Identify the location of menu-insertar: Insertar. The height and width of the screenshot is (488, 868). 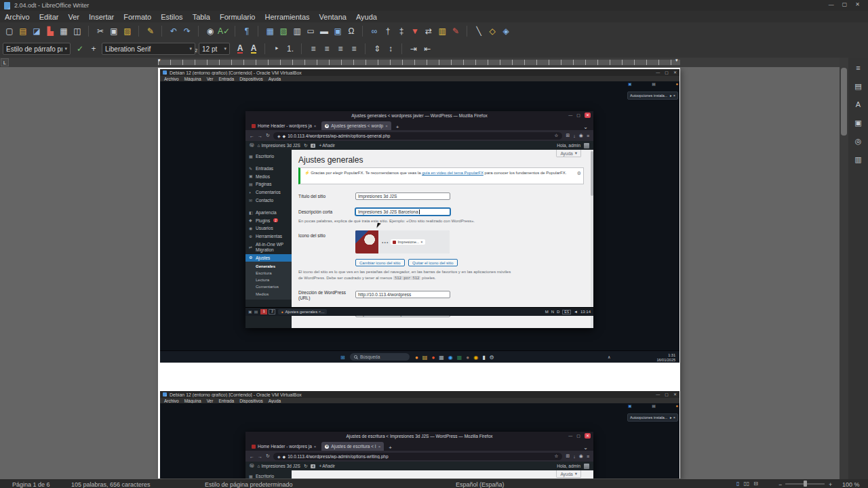
(102, 16).